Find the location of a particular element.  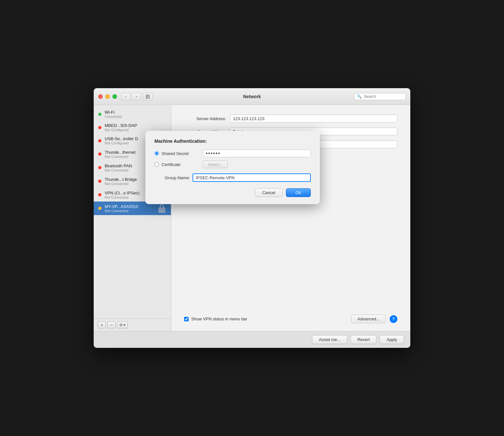

status-dot-thunder-ethernet is located at coordinates (100, 154).